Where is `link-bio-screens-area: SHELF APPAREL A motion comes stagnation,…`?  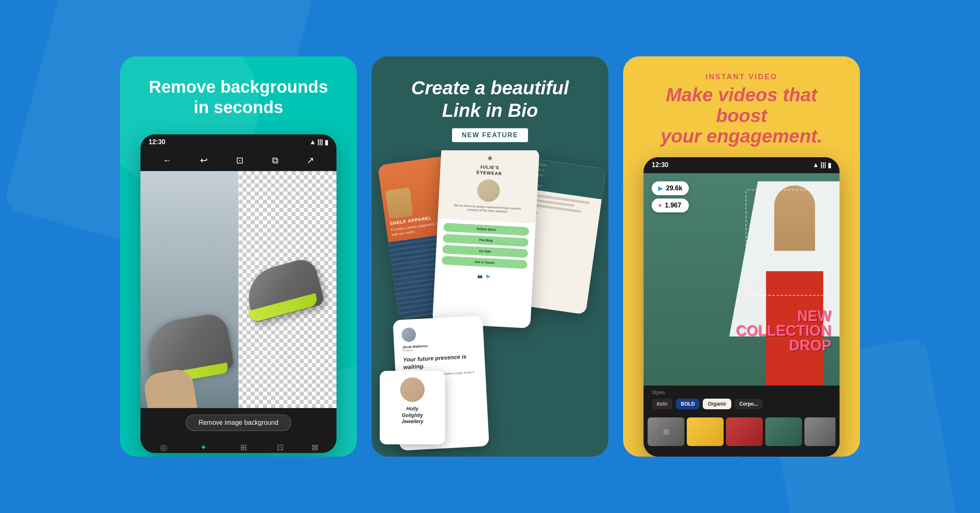 link-bio-screens-area: SHELF APPAREL A motion comes stagnation,… is located at coordinates (490, 303).